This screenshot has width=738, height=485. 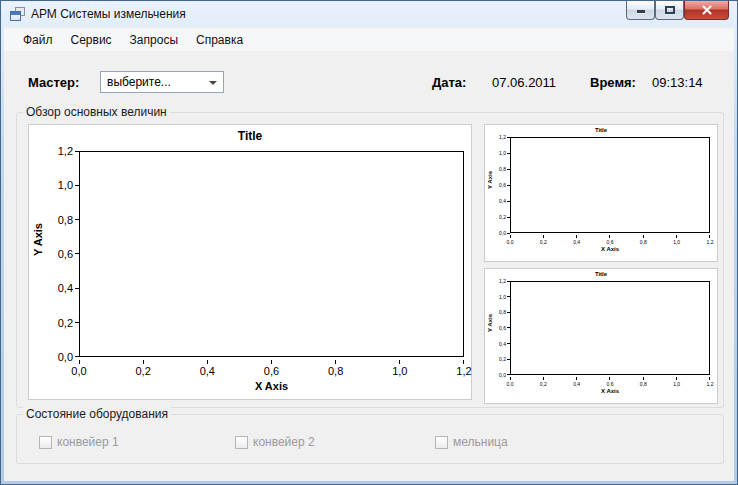 What do you see at coordinates (524, 82) in the screenshot?
I see `date-value: 07.06.2011` at bounding box center [524, 82].